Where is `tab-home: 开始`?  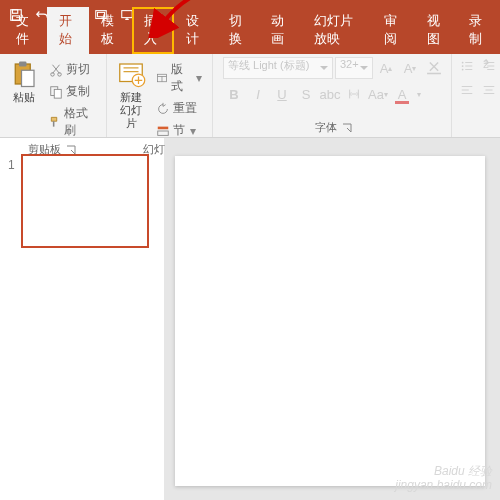
tab-home: 开始 is located at coordinates (68, 30).